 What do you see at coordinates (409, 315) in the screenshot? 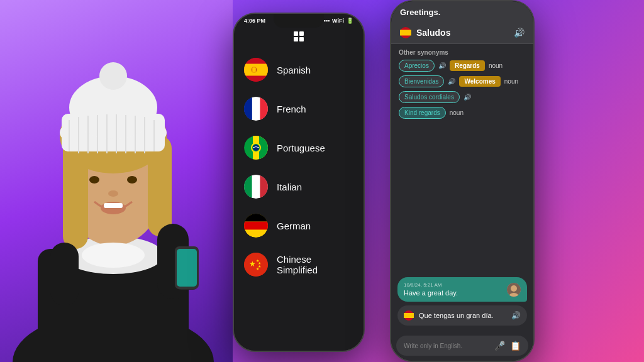
I see `flag-spanish-chat` at bounding box center [409, 315].